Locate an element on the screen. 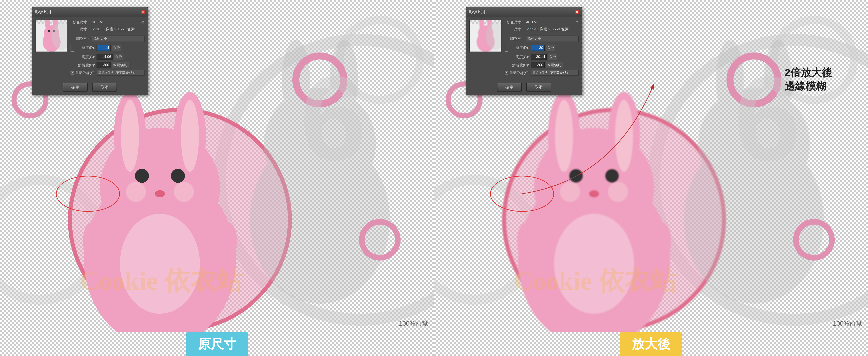 The image size is (868, 356). left-dialog-footer: 確定 取消 is located at coordinates (90, 88).